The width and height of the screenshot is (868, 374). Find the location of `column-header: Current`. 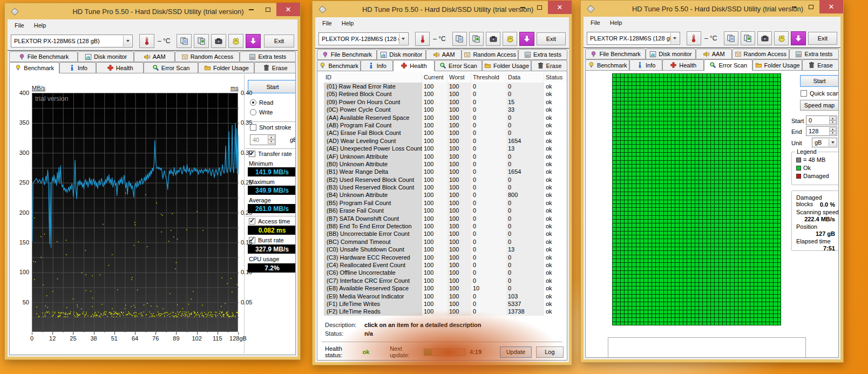

column-header: Current is located at coordinates (435, 78).